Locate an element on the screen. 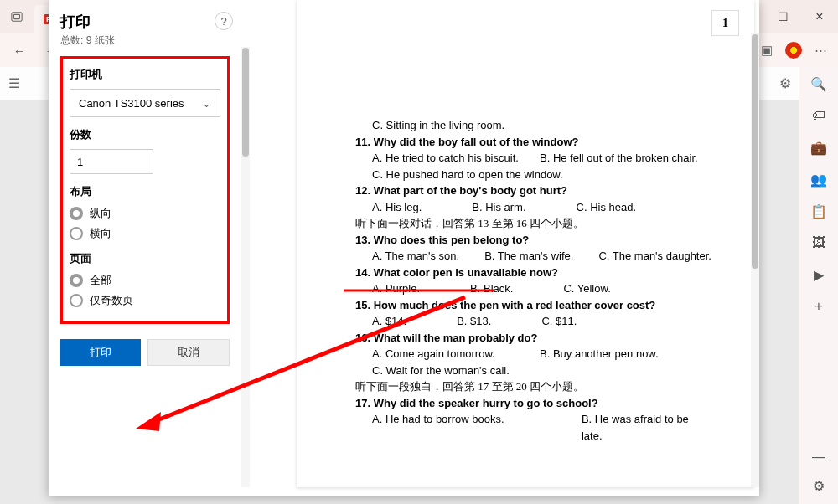 This screenshot has height=504, width=838. preview-scrollbar is located at coordinates (755, 260).